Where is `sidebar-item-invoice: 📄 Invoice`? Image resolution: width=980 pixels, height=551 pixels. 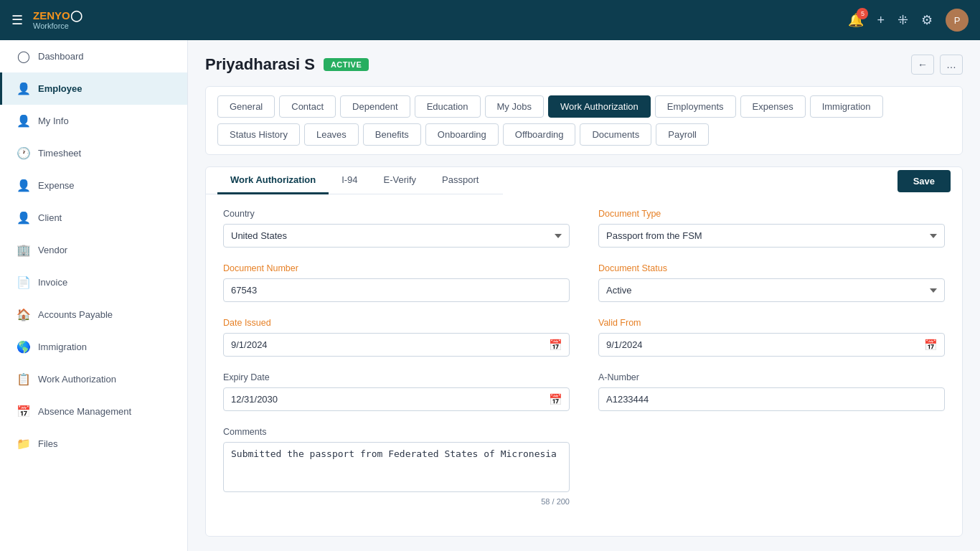
sidebar-item-invoice: 📄 Invoice is located at coordinates (93, 283).